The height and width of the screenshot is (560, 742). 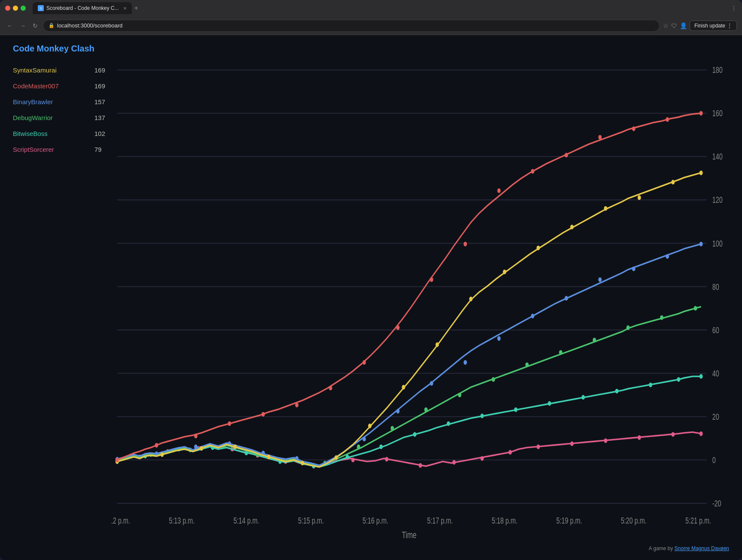 I want to click on finish-update-label: Finish update, so click(x=710, y=26).